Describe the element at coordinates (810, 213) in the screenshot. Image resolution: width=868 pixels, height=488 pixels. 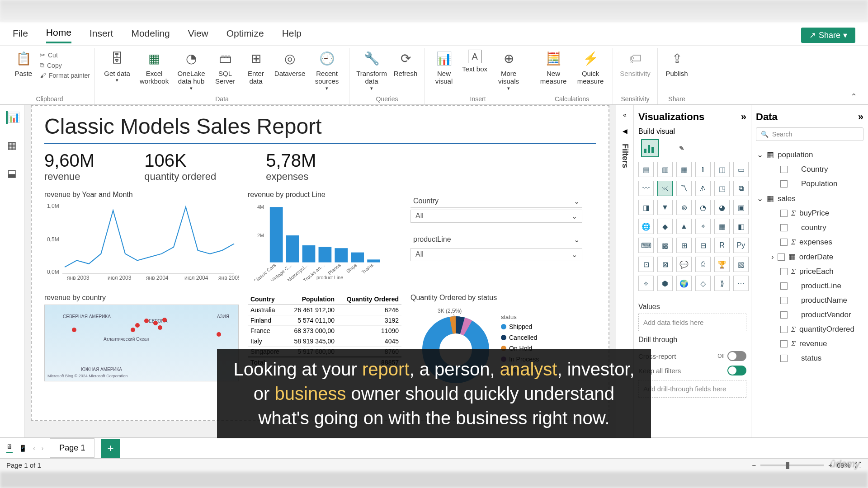
I see `field-buyPrice: ΣbuyPrice` at that location.